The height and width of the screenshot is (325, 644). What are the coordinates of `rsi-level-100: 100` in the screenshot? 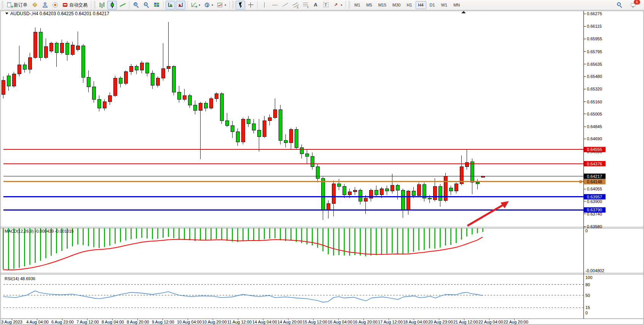 It's located at (589, 277).